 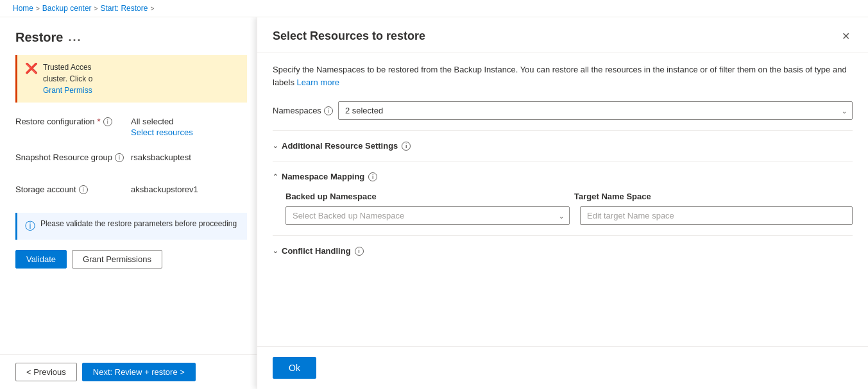 What do you see at coordinates (569, 215) in the screenshot?
I see `mapping-input-row: Select Backed up Namespace ⌄` at bounding box center [569, 215].